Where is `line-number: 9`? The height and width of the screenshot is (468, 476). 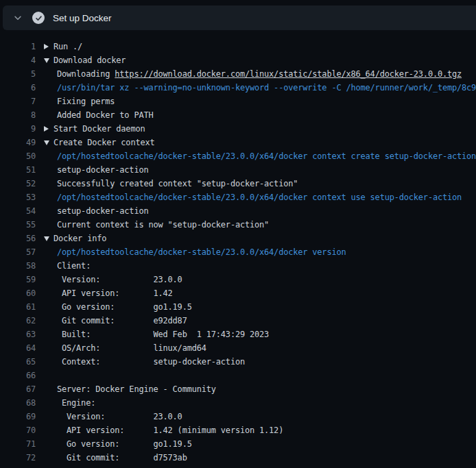
line-number: 9 is located at coordinates (18, 129).